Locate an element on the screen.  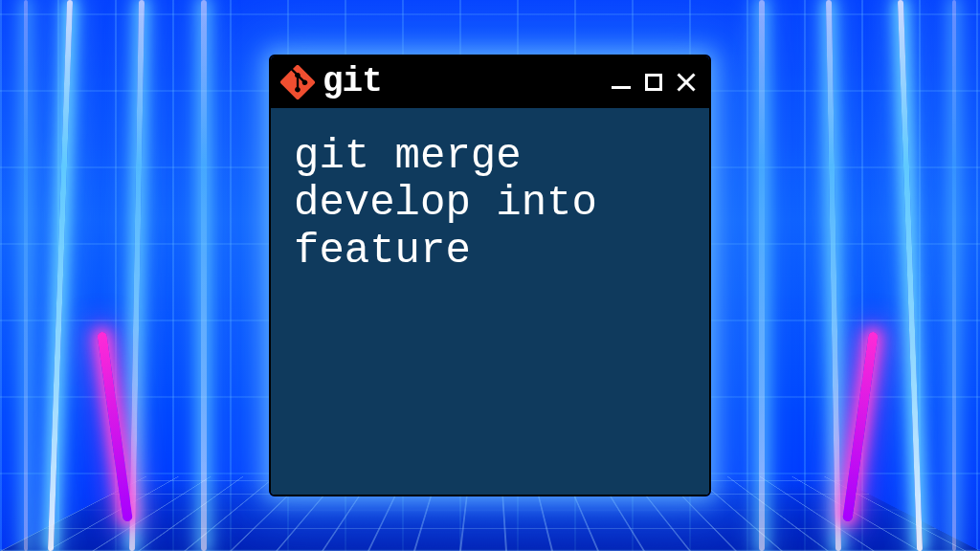
git-logo-icon is located at coordinates (298, 82).